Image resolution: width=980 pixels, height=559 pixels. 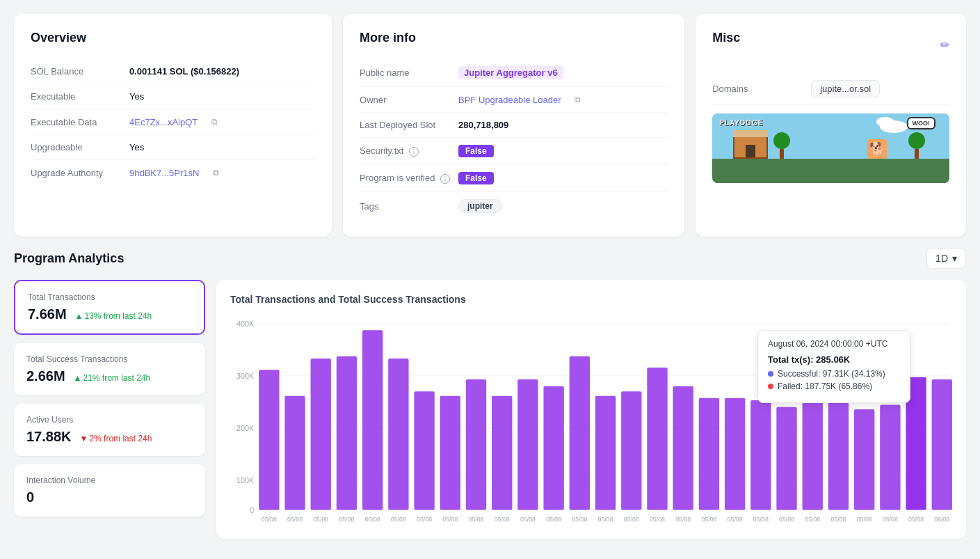 I want to click on stat-card-total-transactions: Total Transactions 7.66M 13% from last 2…, so click(x=110, y=308).